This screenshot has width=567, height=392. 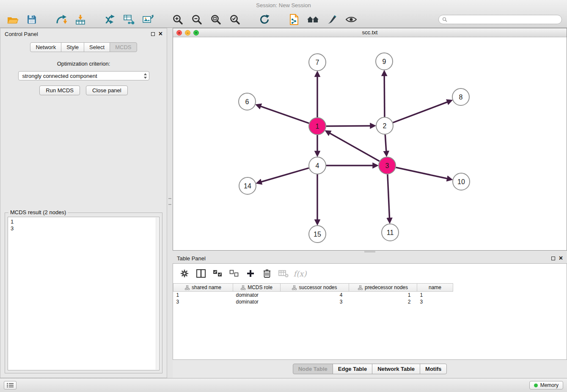 What do you see at coordinates (300, 273) in the screenshot?
I see `function-builder-icon: f(x)` at bounding box center [300, 273].